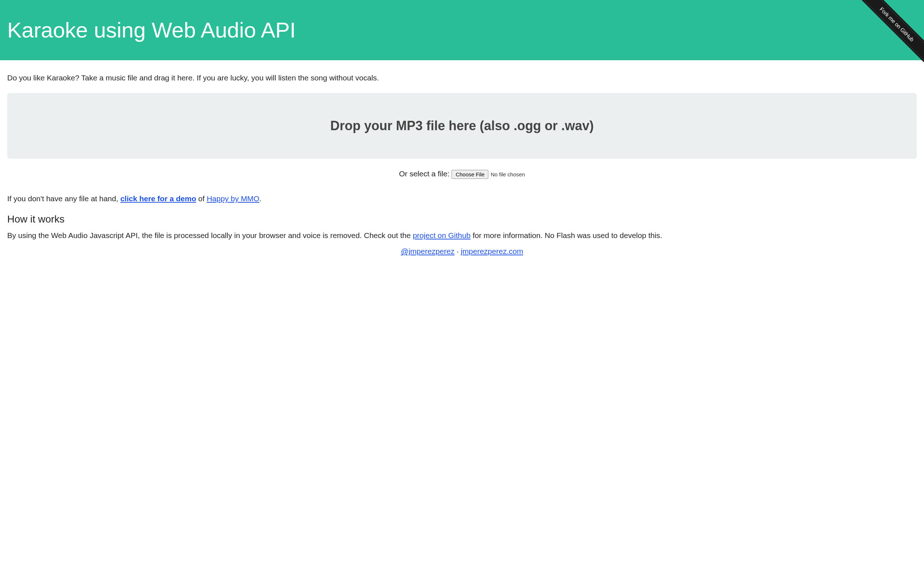  Describe the element at coordinates (889, 34) in the screenshot. I see `fork-github-link: Fork me on GitHub` at that location.